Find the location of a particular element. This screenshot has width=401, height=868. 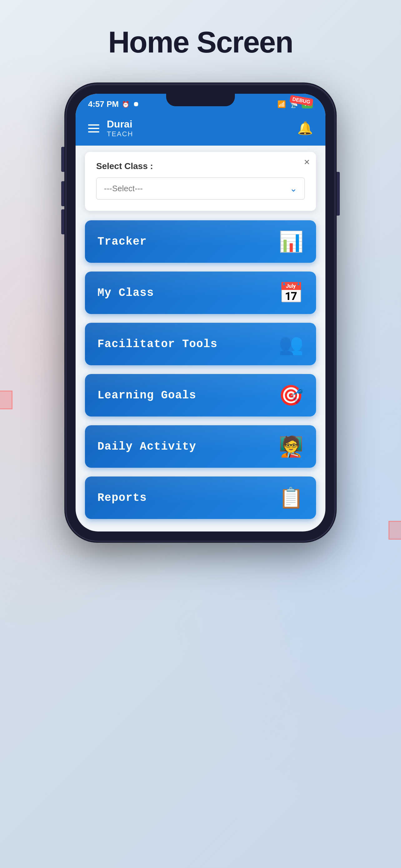

header-left: Durai TEACH is located at coordinates (111, 128).